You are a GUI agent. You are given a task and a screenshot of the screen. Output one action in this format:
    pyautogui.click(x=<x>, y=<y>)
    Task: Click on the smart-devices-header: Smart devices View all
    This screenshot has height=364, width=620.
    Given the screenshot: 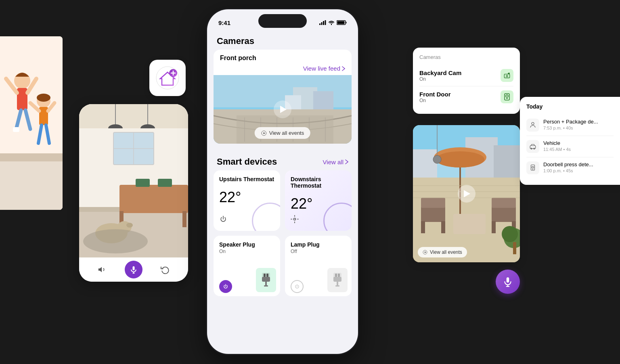 What is the action you would take?
    pyautogui.click(x=283, y=160)
    